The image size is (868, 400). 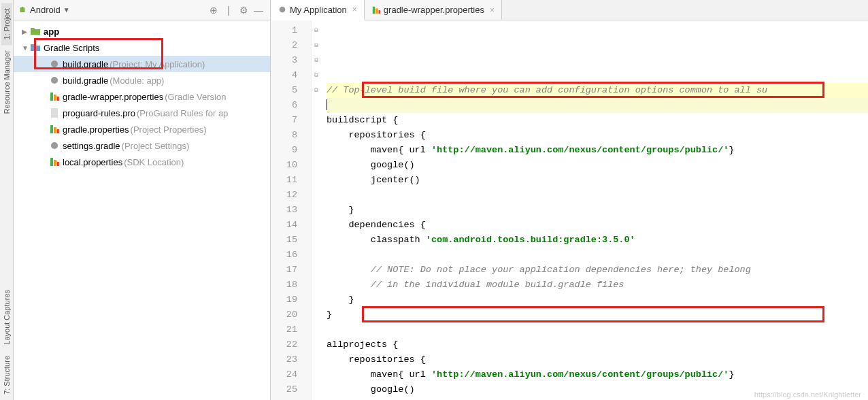 I want to click on tree-item-local-properties: local.properties (SDK Location), so click(x=141, y=162).